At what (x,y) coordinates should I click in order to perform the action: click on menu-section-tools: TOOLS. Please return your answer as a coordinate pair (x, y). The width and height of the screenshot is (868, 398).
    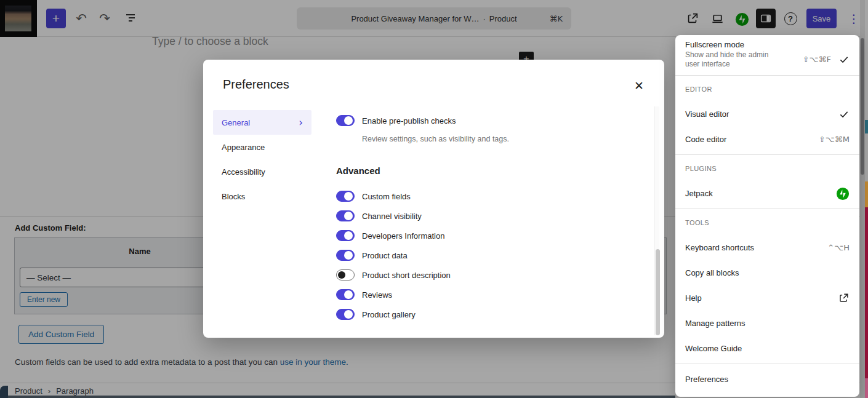
    Looking at the image, I should click on (767, 223).